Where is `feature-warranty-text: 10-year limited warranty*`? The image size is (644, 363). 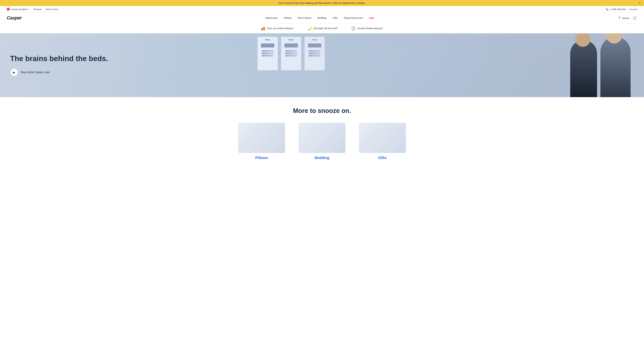
feature-warranty-text: 10-year limited warranty* is located at coordinates (370, 28).